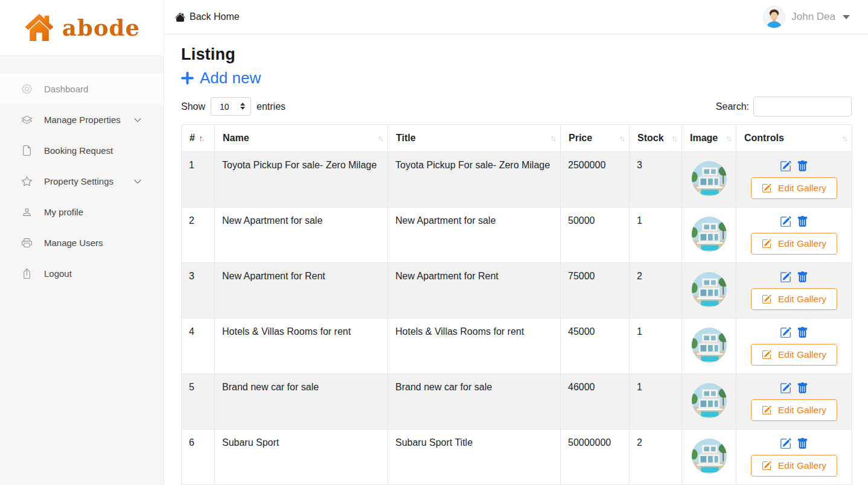  What do you see at coordinates (474, 457) in the screenshot?
I see `cell-title: Subaru Sport Title` at bounding box center [474, 457].